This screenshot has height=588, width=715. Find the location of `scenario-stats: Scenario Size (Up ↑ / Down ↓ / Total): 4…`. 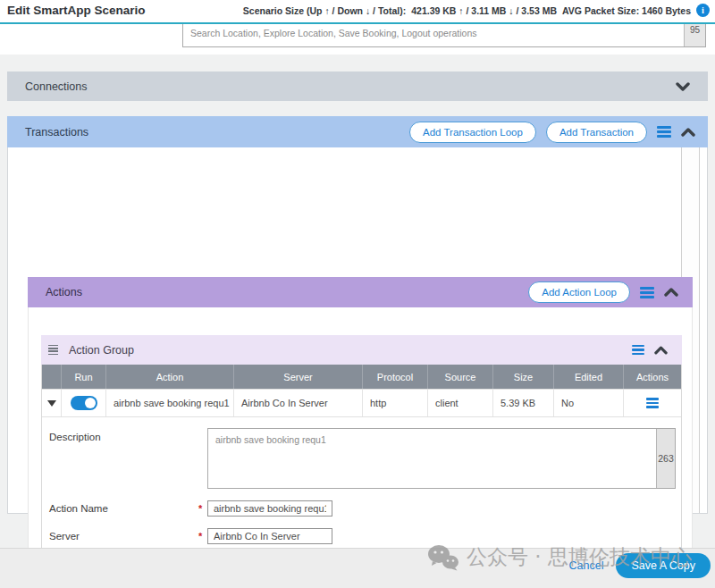

scenario-stats: Scenario Size (Up ↑ / Down ↓ / Total): 4… is located at coordinates (476, 11).